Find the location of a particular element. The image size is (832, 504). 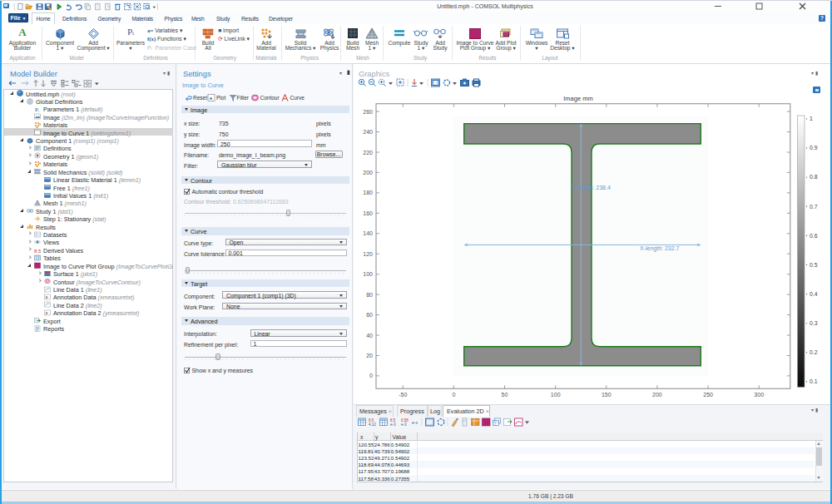

svg-text: 260 is located at coordinates (368, 111).